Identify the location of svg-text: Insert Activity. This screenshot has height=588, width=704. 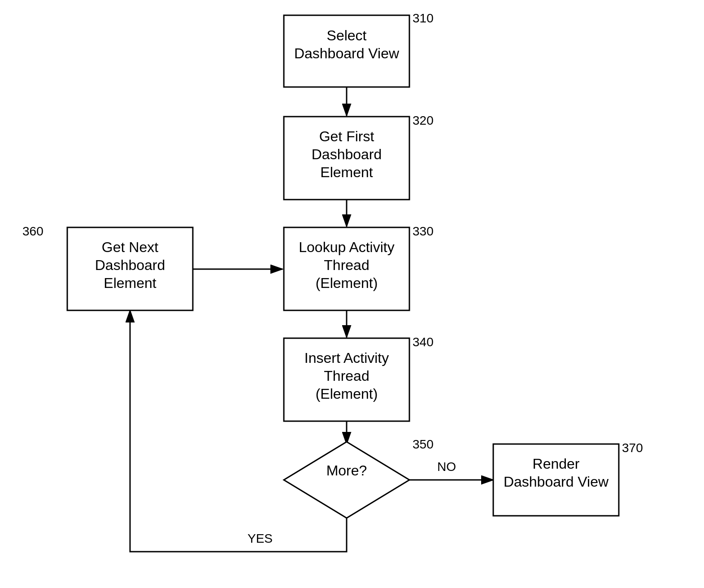
(347, 358).